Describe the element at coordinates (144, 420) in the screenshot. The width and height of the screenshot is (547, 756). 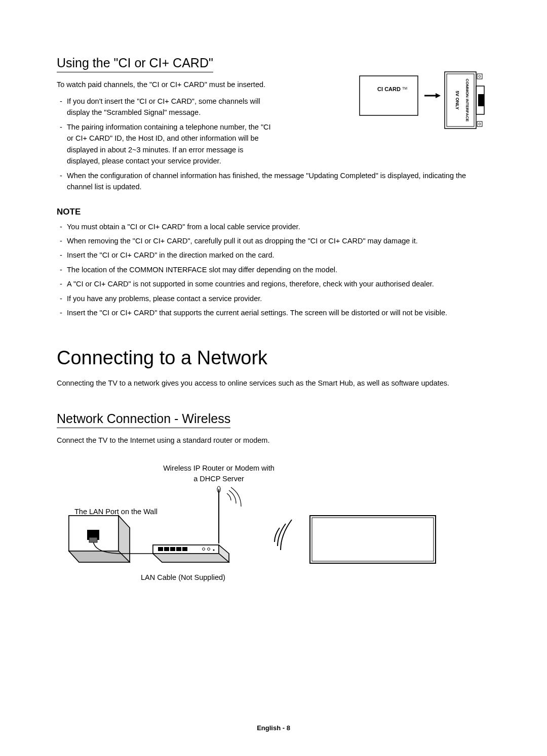
I see `section-title-wireless: Network Connection - Wireless` at that location.